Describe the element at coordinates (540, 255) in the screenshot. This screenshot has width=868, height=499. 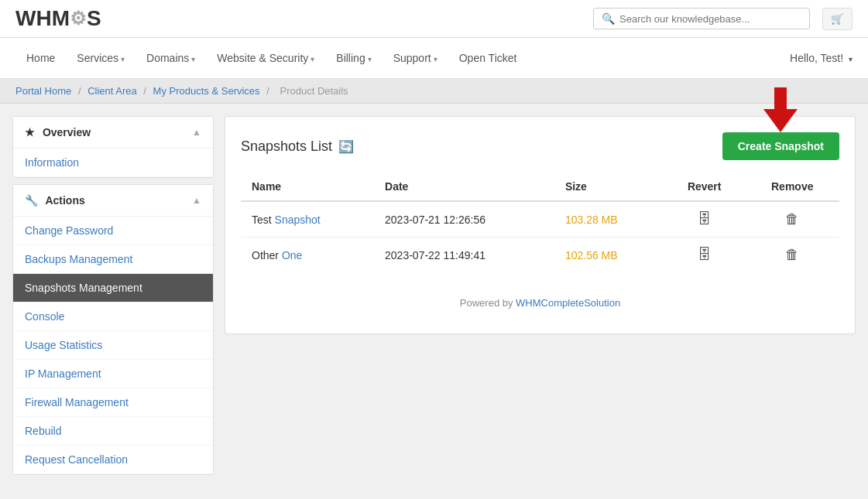
I see `table-row: Other One 2023-07-22 11:49:41 102.56 MB …` at that location.